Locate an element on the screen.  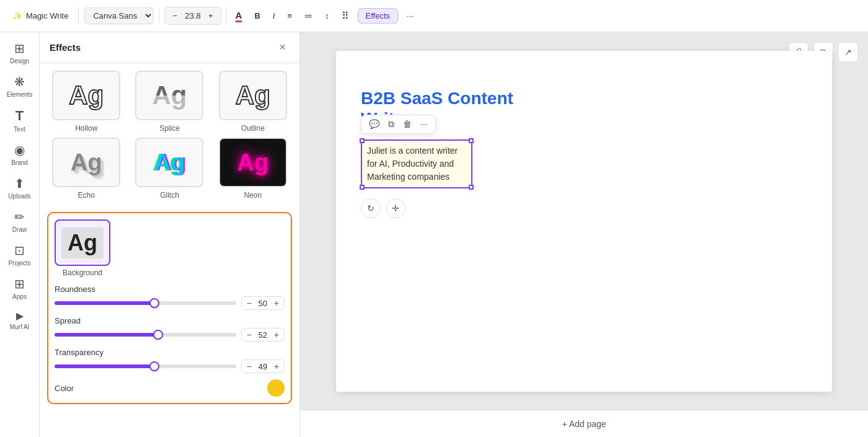
color-swatch is located at coordinates (276, 388).